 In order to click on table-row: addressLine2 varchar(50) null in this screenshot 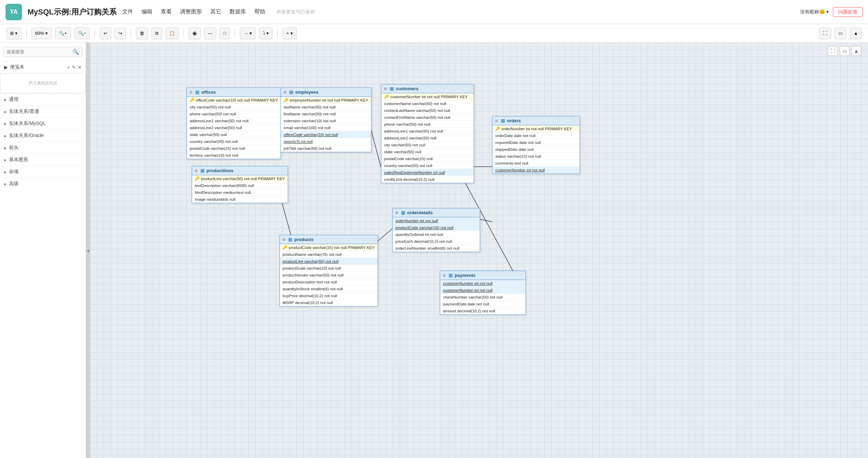, I will do `click(427, 138)`.